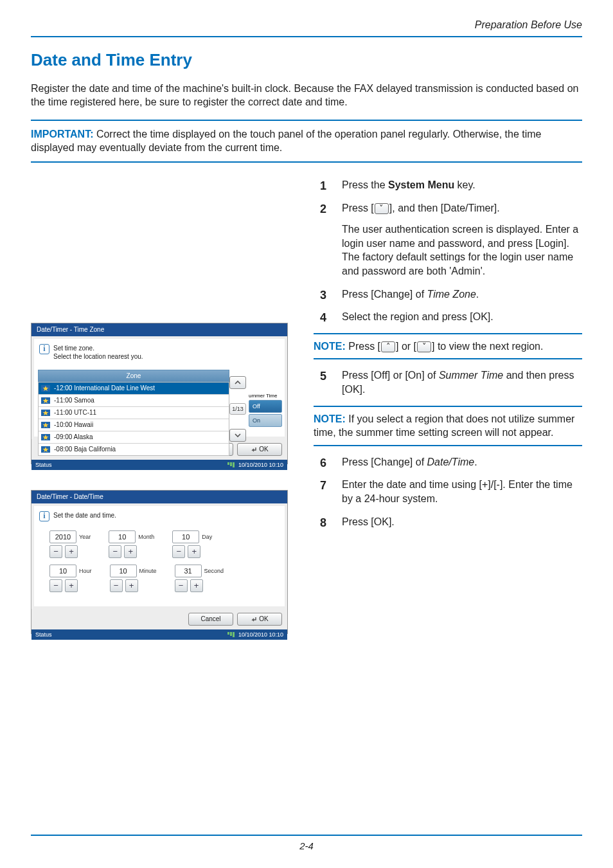  Describe the element at coordinates (134, 376) in the screenshot. I see `zone-column-header: Zone` at that location.